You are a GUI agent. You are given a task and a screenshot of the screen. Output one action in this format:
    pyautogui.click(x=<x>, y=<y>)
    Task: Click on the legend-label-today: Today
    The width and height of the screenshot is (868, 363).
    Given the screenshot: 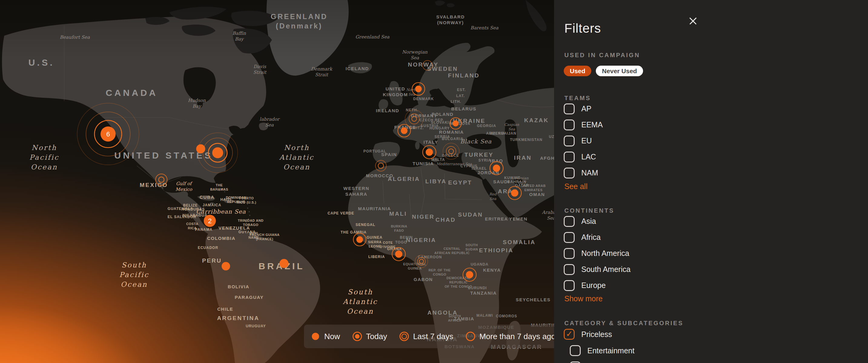 What is the action you would take?
    pyautogui.click(x=376, y=336)
    